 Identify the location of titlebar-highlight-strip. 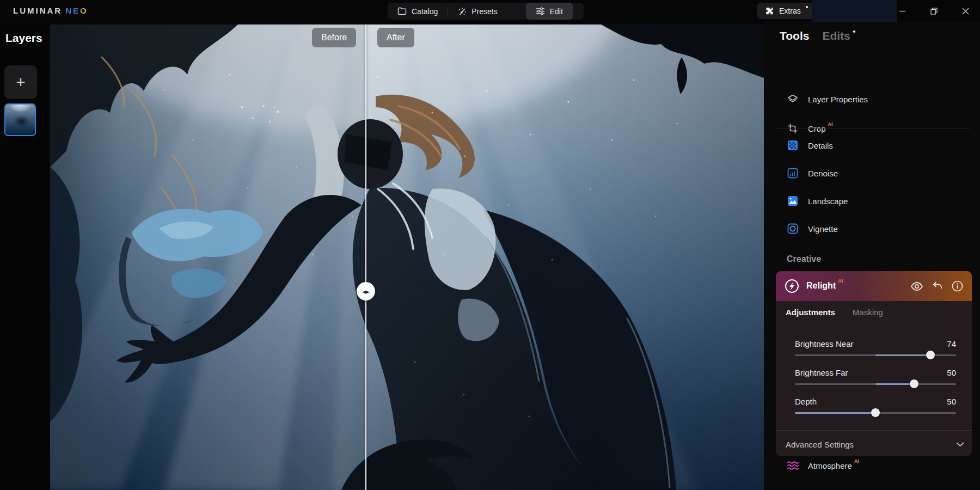
(855, 11).